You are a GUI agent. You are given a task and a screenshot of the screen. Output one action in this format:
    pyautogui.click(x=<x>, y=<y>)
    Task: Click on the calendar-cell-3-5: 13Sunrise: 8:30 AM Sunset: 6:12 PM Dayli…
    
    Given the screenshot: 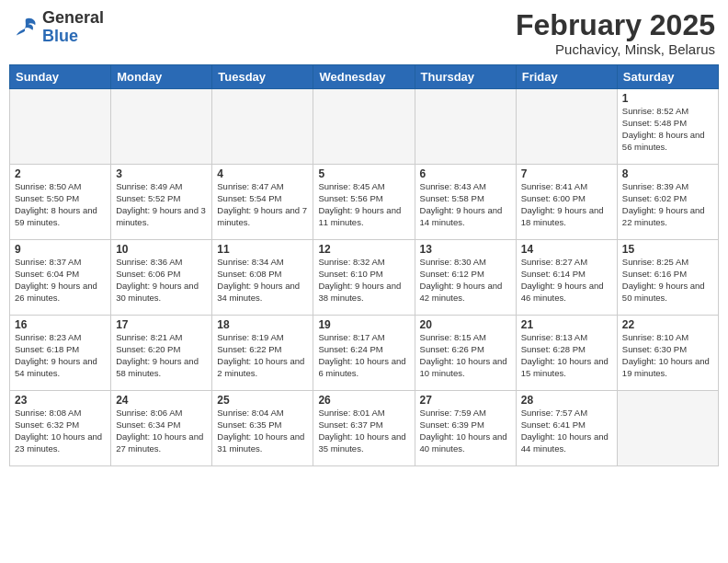 What is the action you would take?
    pyautogui.click(x=465, y=278)
    